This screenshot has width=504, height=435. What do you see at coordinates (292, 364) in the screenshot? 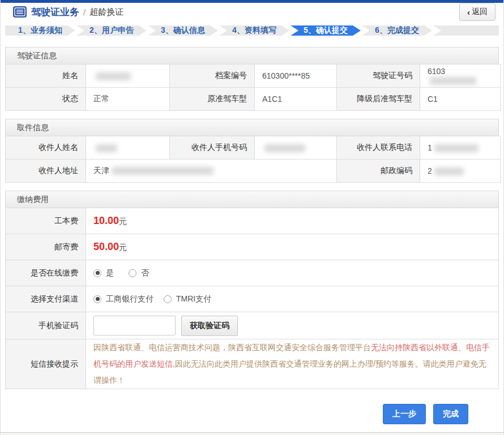
I see `sms-note-text: 因陕西省联通、电信运营商技术问题，陕西省互联网交通安全综合服务管理平台无法向持陕…` at bounding box center [292, 364].